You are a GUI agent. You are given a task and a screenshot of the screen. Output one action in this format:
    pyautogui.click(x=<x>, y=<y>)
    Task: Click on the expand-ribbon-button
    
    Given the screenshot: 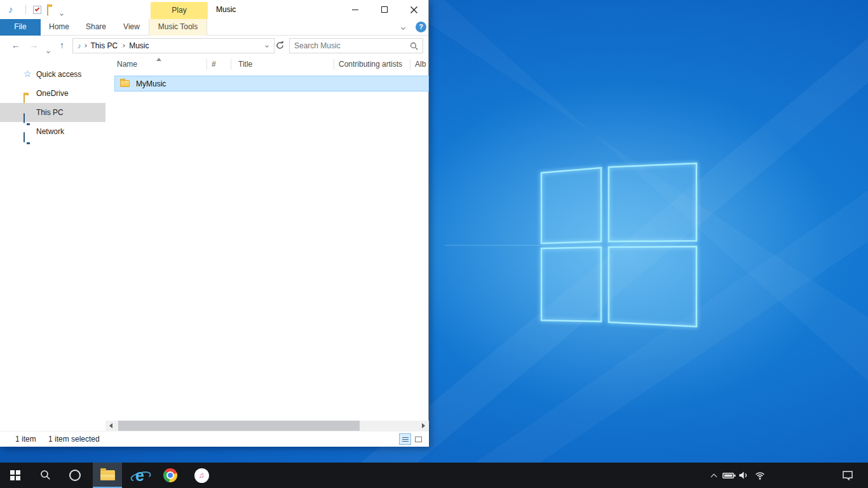 What is the action you would take?
    pyautogui.click(x=403, y=27)
    